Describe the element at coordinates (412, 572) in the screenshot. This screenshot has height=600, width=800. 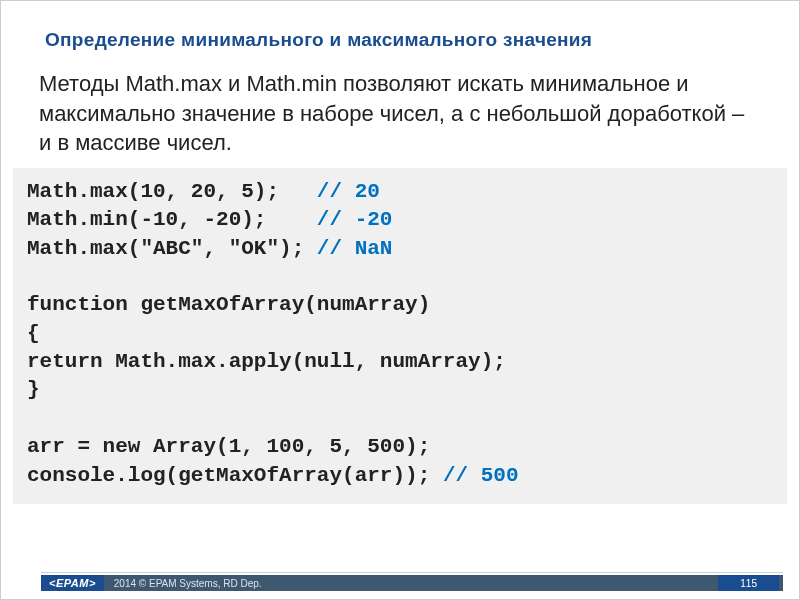
I see `footer-divider` at that location.